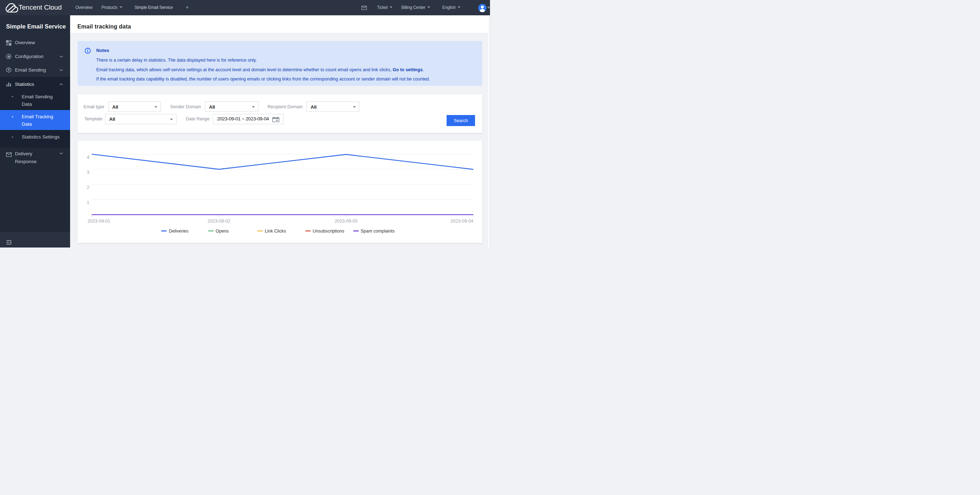 This screenshot has width=980, height=495. What do you see at coordinates (275, 231) in the screenshot?
I see `svg-text: Link Clicks` at bounding box center [275, 231].